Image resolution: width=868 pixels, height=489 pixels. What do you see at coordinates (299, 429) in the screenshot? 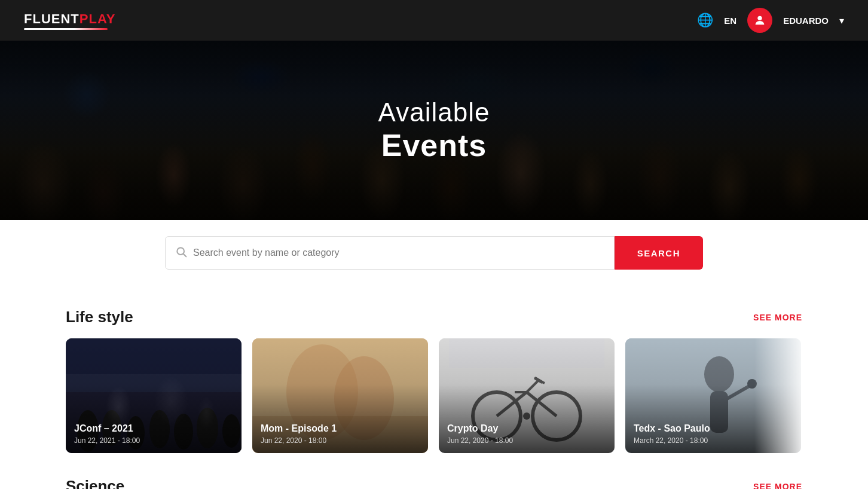
I see `card-mom-title: Mom - Episode 1` at bounding box center [299, 429].